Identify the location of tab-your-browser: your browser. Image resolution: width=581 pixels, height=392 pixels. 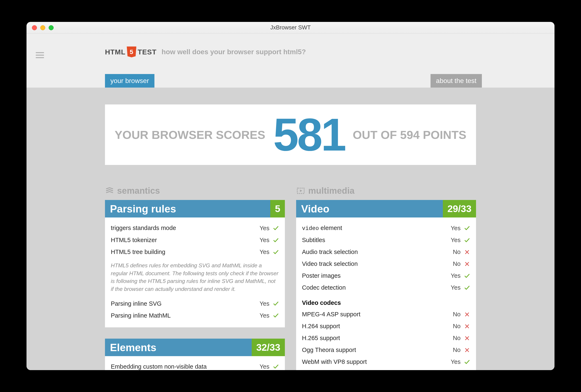
(130, 81).